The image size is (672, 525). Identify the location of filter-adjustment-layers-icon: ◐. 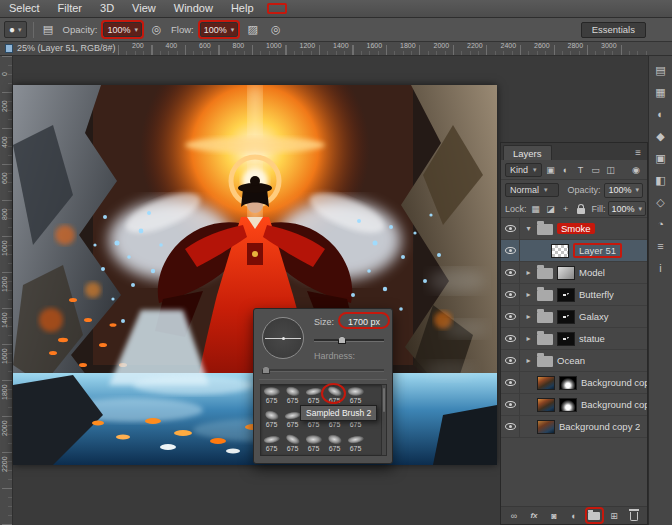
(566, 170).